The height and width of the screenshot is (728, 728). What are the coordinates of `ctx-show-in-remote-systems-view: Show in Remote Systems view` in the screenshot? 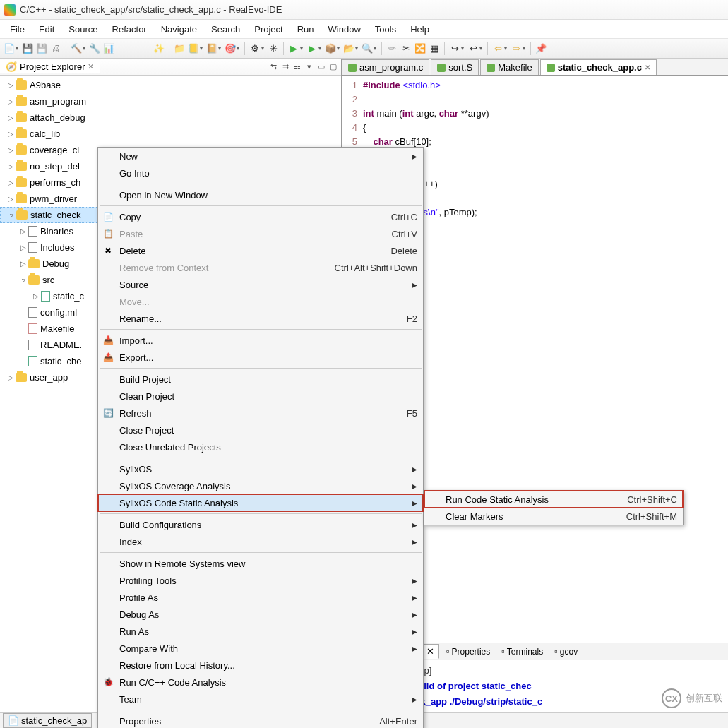 It's located at (261, 563).